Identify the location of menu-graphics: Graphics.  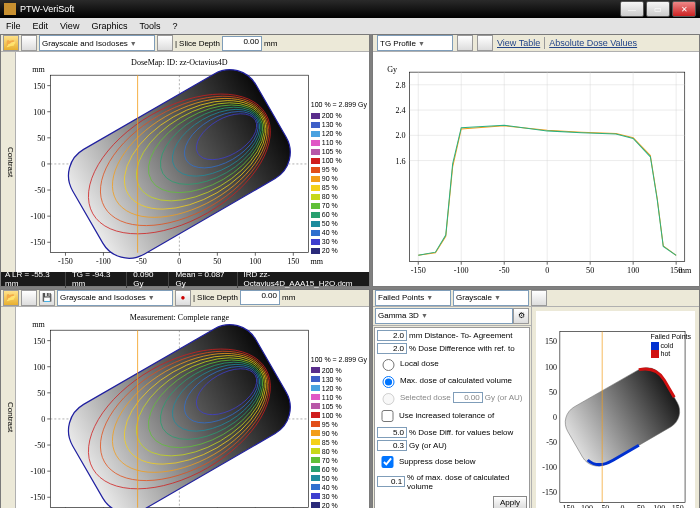
(109, 26).